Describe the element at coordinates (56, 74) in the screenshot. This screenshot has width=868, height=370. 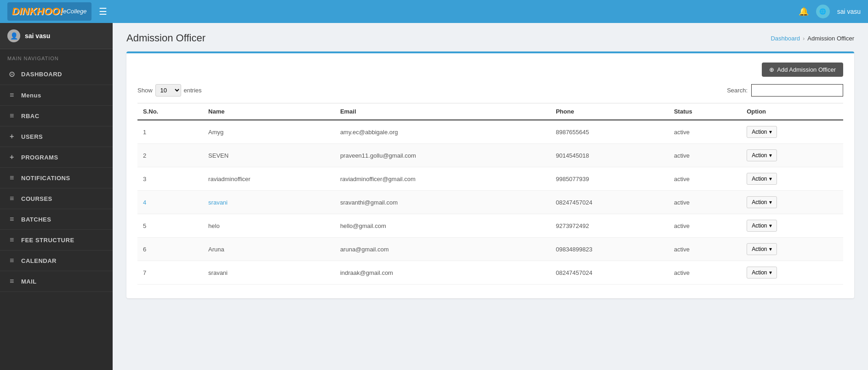
I see `sidebar-item-dashboard: ⊙ DASHBOARD` at that location.